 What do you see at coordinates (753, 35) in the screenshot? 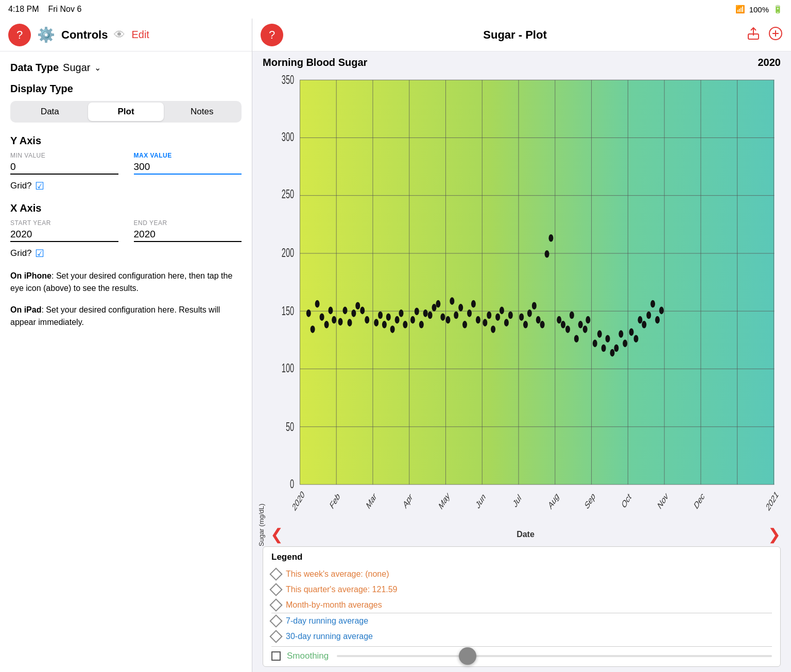
I see `share-button` at bounding box center [753, 35].